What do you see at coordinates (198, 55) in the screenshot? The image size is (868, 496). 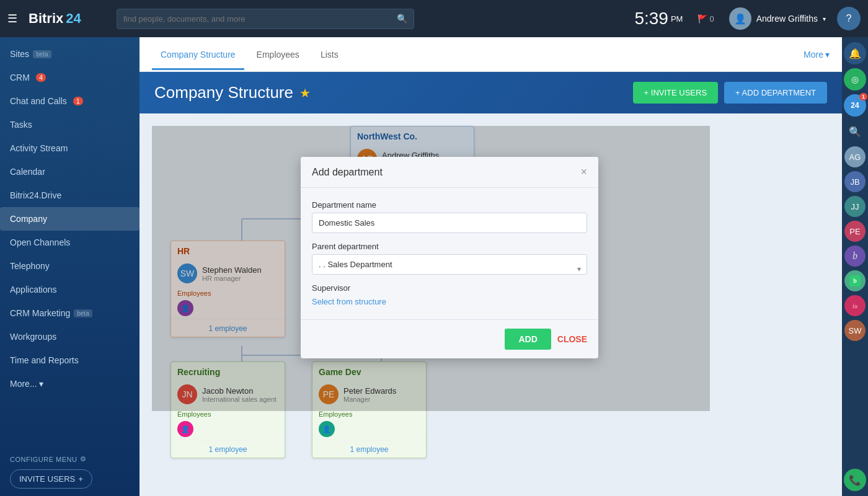 I see `tab-company-structure: Company Structure` at bounding box center [198, 55].